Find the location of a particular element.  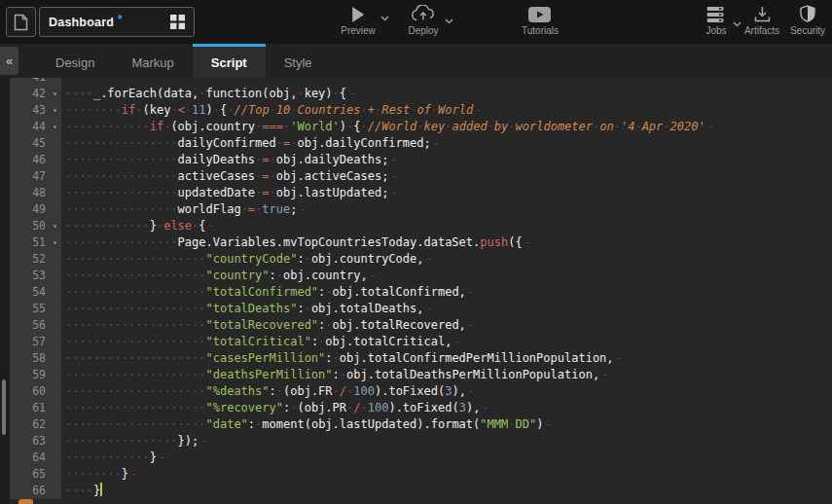

code-line: 44▾············if·(obj.country·===·'Worl… is located at coordinates (420, 126).